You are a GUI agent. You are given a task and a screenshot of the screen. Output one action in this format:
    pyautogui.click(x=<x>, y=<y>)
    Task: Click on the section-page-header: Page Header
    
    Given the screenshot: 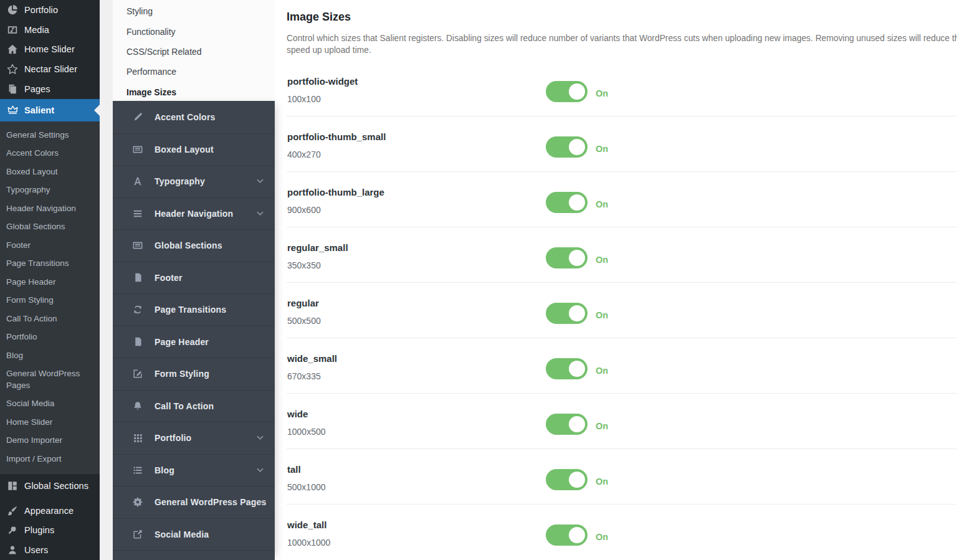 What is the action you would take?
    pyautogui.click(x=194, y=342)
    